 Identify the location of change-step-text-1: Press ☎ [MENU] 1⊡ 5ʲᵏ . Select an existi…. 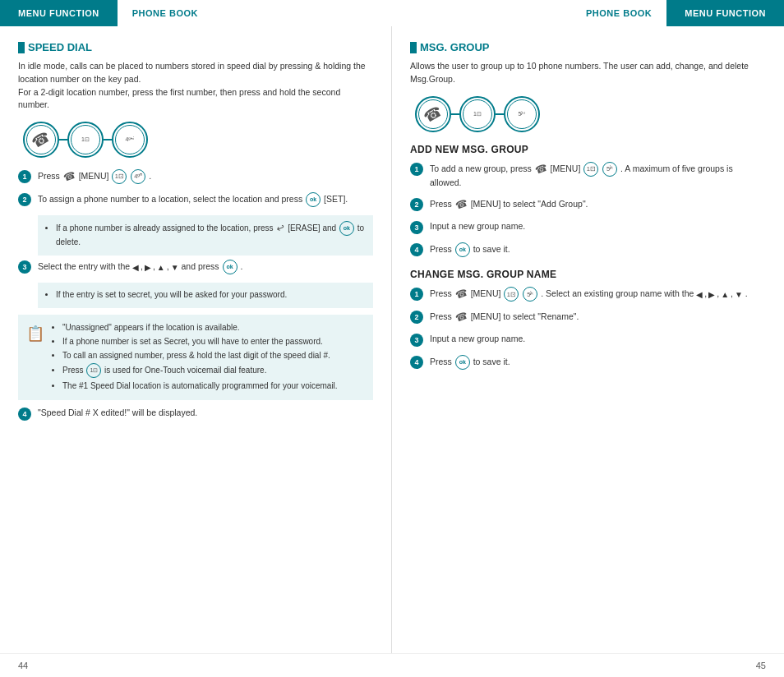
(588, 294).